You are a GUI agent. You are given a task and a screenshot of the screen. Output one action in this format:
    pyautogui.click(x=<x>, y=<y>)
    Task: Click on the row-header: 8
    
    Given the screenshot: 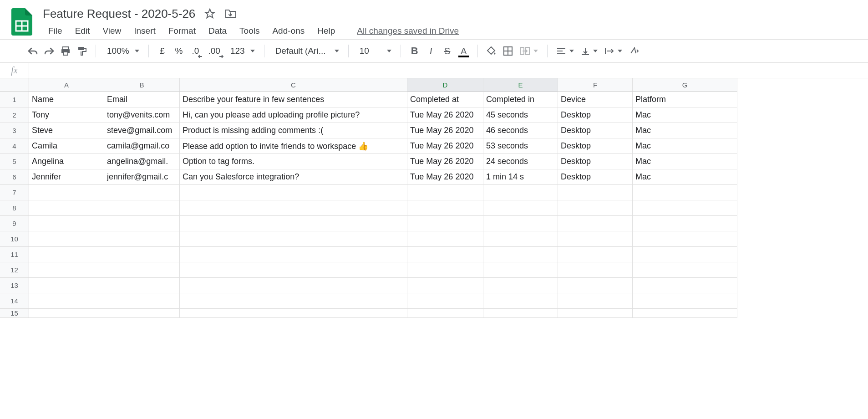 What is the action you would take?
    pyautogui.click(x=15, y=208)
    